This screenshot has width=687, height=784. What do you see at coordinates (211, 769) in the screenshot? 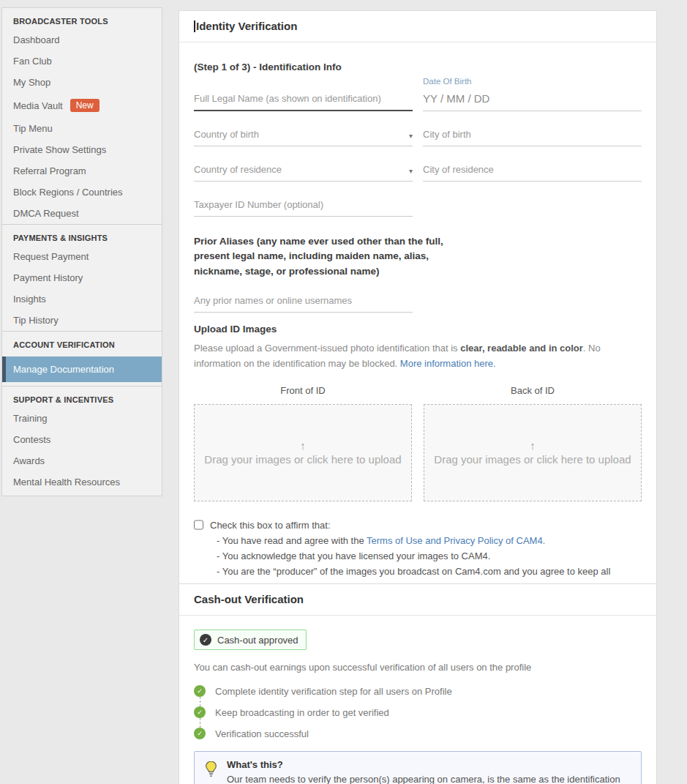
I see `lightbulb-icon` at bounding box center [211, 769].